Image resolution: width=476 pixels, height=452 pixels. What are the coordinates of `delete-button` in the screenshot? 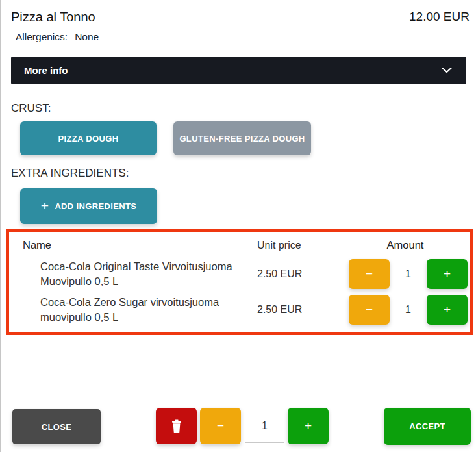 It's located at (177, 426).